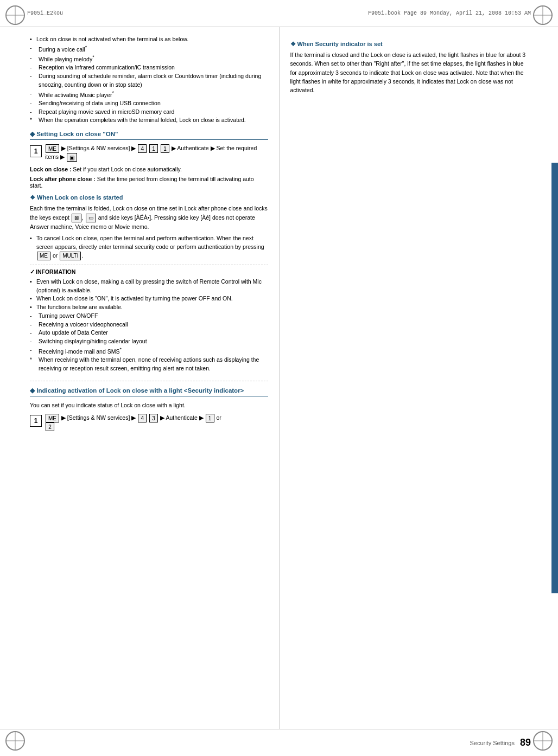 Image resolution: width=558 pixels, height=756 pixels. Describe the element at coordinates (154, 149) in the screenshot. I see `key-1a: 1` at that location.